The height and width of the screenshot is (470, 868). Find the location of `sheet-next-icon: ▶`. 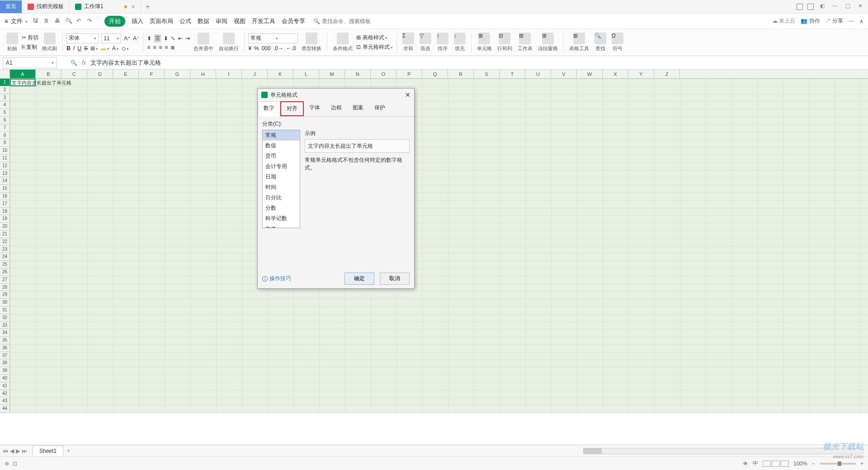

sheet-next-icon: ▶ is located at coordinates (18, 451).